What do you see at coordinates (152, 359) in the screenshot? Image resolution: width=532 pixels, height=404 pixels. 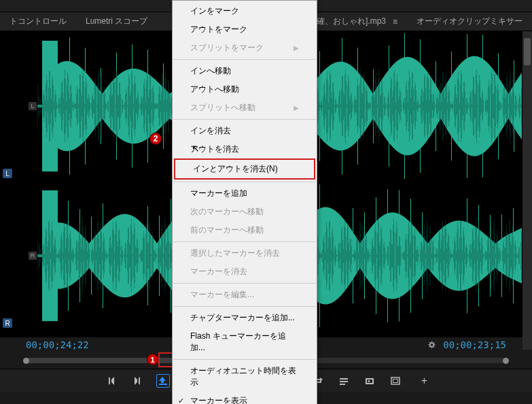 I see `callout-1-badge: 1` at bounding box center [152, 359].